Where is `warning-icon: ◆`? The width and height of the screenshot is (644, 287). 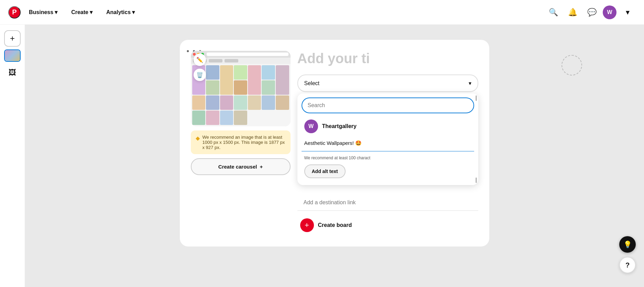
warning-icon: ◆ is located at coordinates (198, 138).